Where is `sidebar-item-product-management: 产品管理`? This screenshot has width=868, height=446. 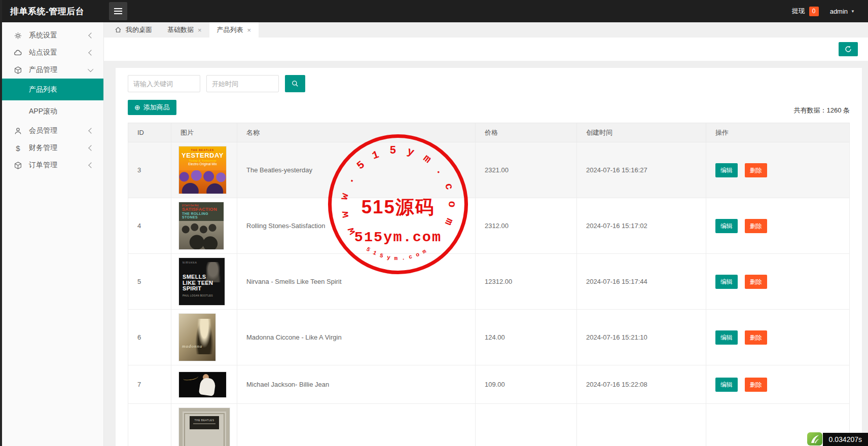
sidebar-item-product-management: 产品管理 is located at coordinates (52, 70).